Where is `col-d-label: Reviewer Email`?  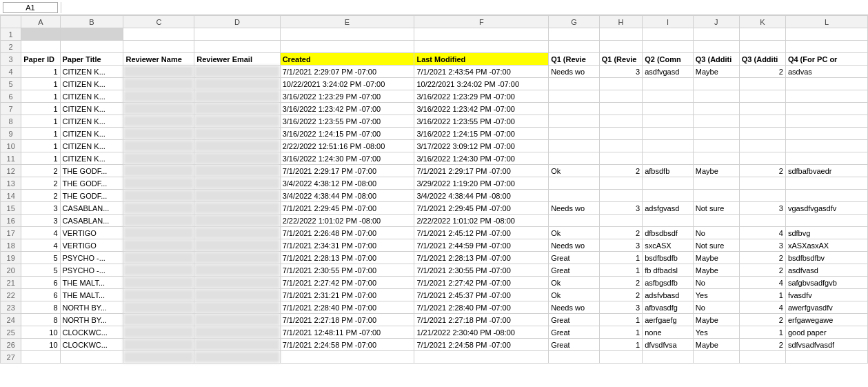 col-d-label: Reviewer Email is located at coordinates (237, 59).